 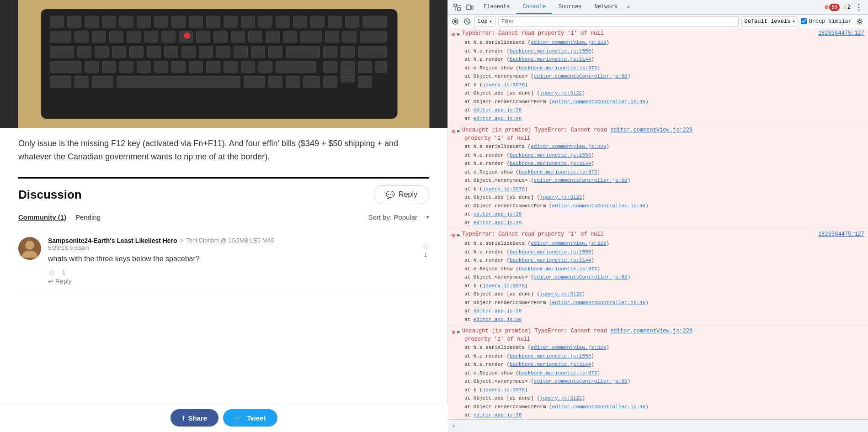 What do you see at coordinates (859, 7) in the screenshot?
I see `more-options-button` at bounding box center [859, 7].